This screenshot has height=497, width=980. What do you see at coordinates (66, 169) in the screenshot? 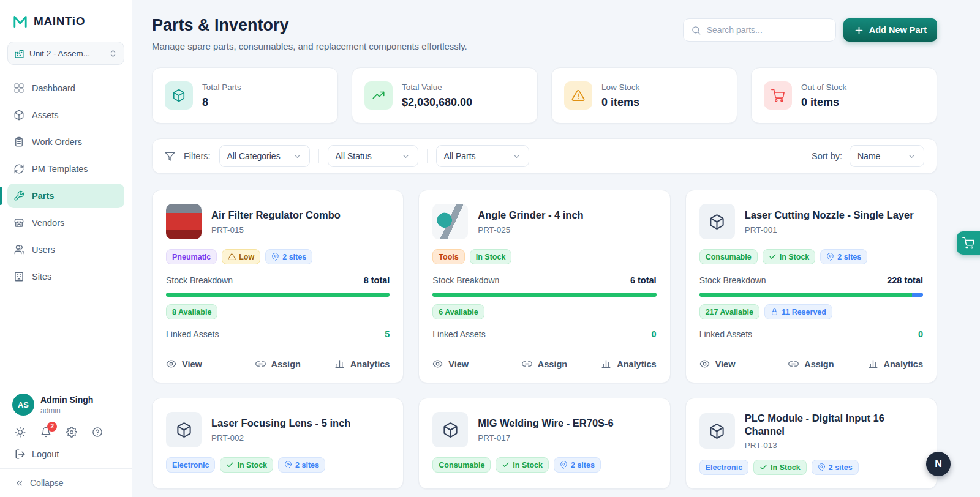
I see `sidebar-item-pm-templates: PM Templates` at bounding box center [66, 169].